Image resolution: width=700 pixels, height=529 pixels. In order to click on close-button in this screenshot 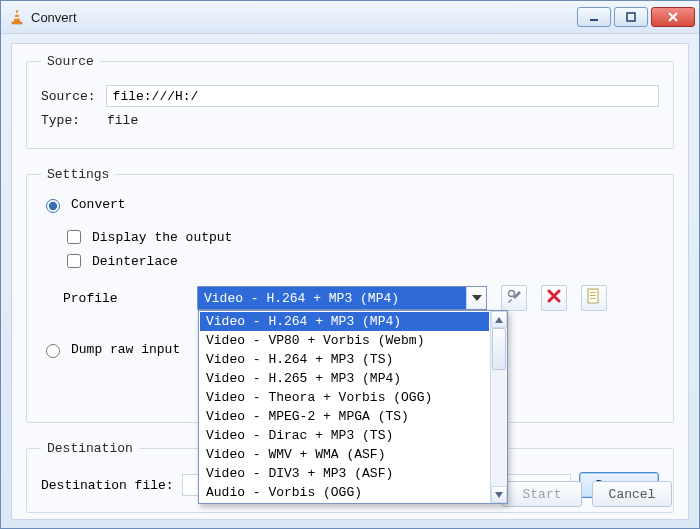, I will do `click(673, 17)`.